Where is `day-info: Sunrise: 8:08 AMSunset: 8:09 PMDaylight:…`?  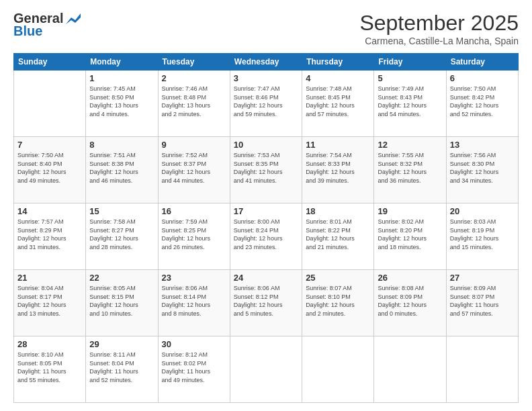
day-info: Sunrise: 8:08 AMSunset: 8:09 PMDaylight:… is located at coordinates (410, 301).